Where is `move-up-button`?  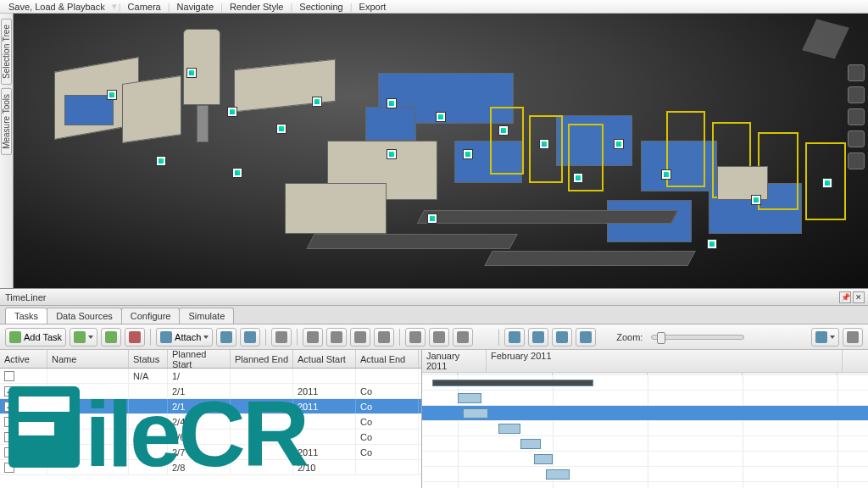 move-up-button is located at coordinates (313, 337).